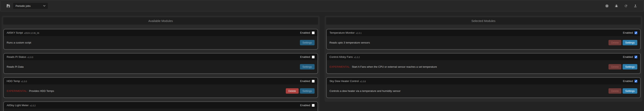 Image resolution: width=644 pixels, height=111 pixels. What do you see at coordinates (484, 33) in the screenshot?
I see `module-card-header: Temperature Monitor v1.0.1 Enabled` at bounding box center [484, 33].